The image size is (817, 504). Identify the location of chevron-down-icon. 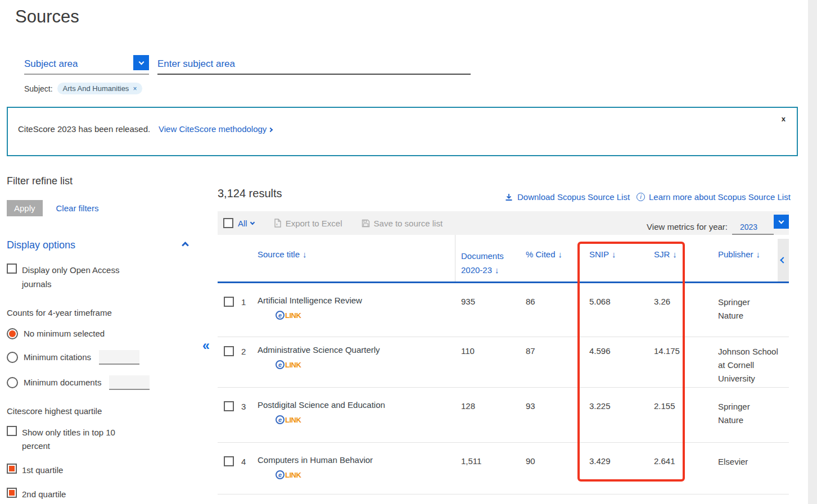
(252, 222).